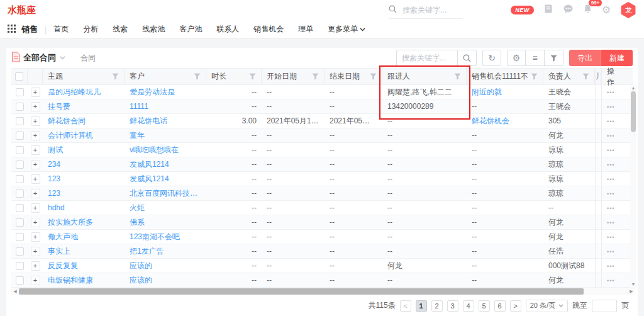 This screenshot has width=644, height=316. What do you see at coordinates (633, 285) in the screenshot?
I see `scroll-down-arrow: ▼` at bounding box center [633, 285].